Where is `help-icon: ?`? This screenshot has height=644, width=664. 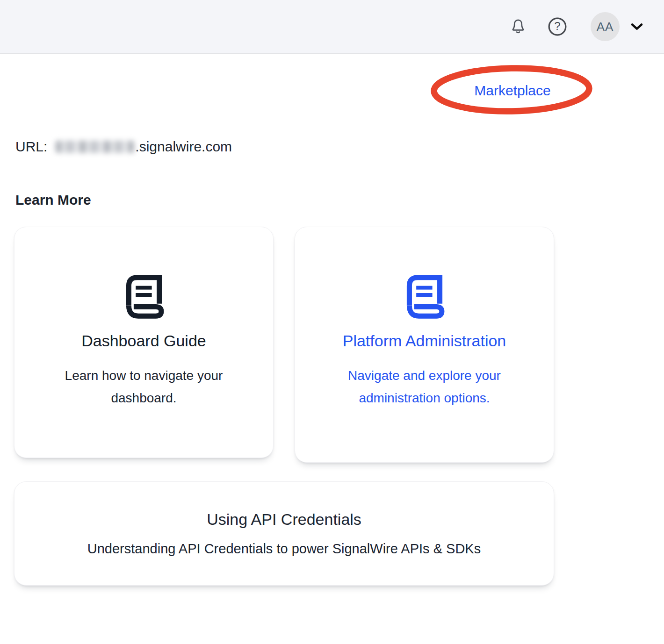
help-icon: ? is located at coordinates (557, 27).